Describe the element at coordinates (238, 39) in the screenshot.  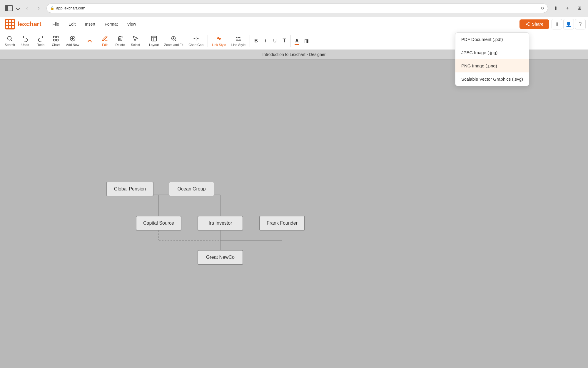
I see `line-style-icon` at that location.